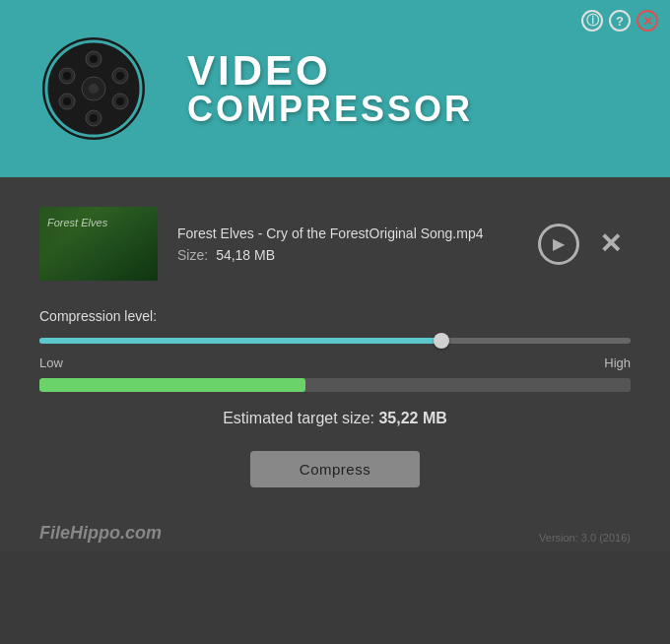 The height and width of the screenshot is (644, 670). I want to click on file-name: Forest Elves - Cry of the ForestOriginal…, so click(348, 233).